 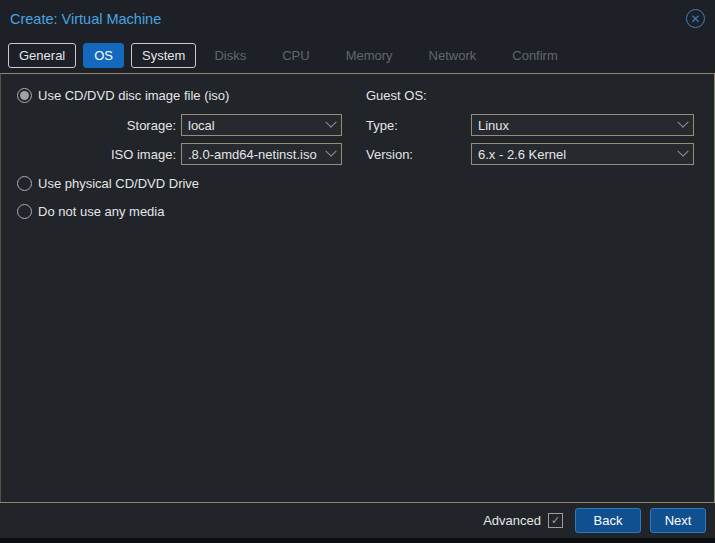 What do you see at coordinates (258, 126) in the screenshot?
I see `storage-value: local` at bounding box center [258, 126].